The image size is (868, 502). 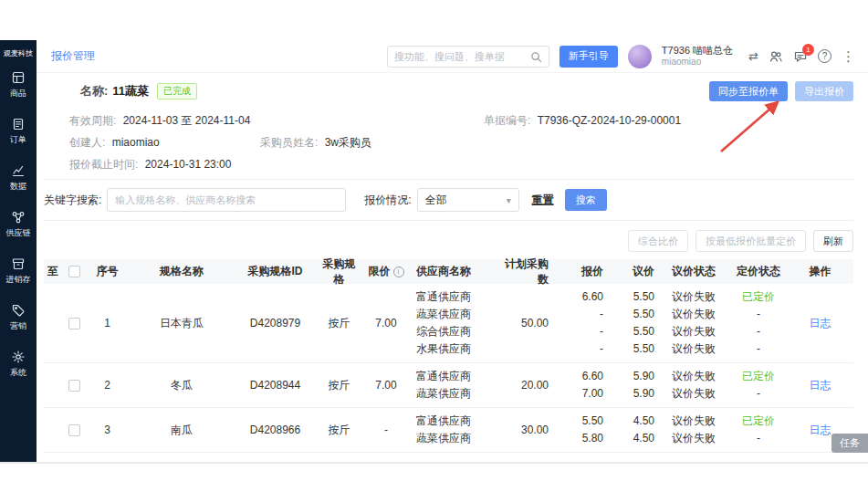 What do you see at coordinates (18, 234) in the screenshot?
I see `sidebar-menu: 商品订单数据供应链进销存营销系统` at bounding box center [18, 234].